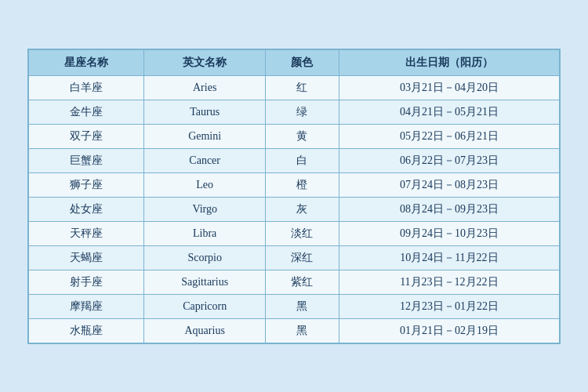  What do you see at coordinates (303, 160) in the screenshot?
I see `table-cell: 白` at bounding box center [303, 160].